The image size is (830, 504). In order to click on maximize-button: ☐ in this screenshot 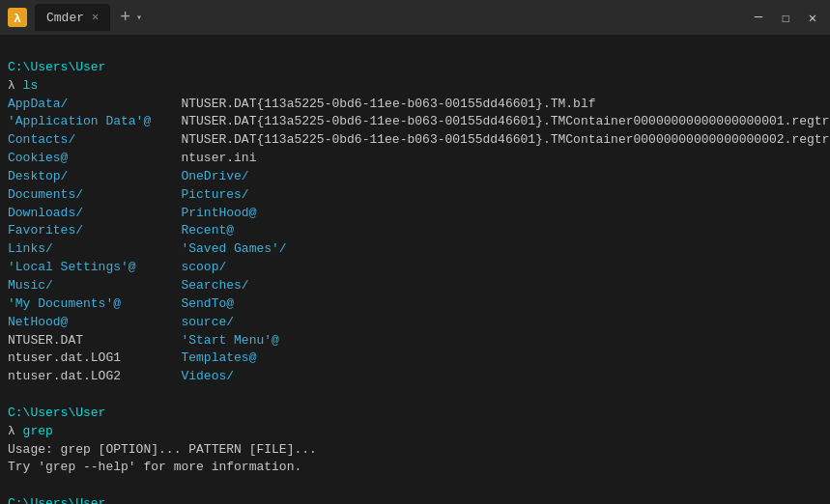, I will do `click(786, 17)`.